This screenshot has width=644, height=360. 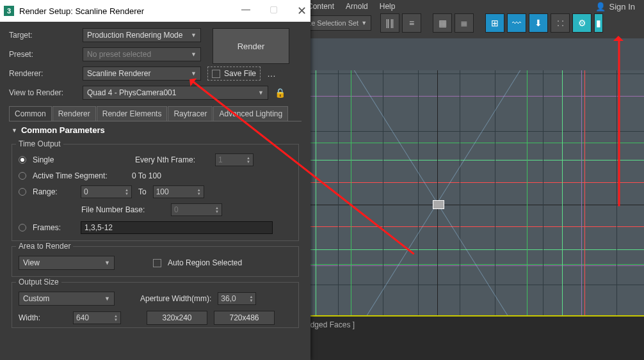 What do you see at coordinates (67, 263) in the screenshot?
I see `area-dropdown: View ▼` at bounding box center [67, 263].